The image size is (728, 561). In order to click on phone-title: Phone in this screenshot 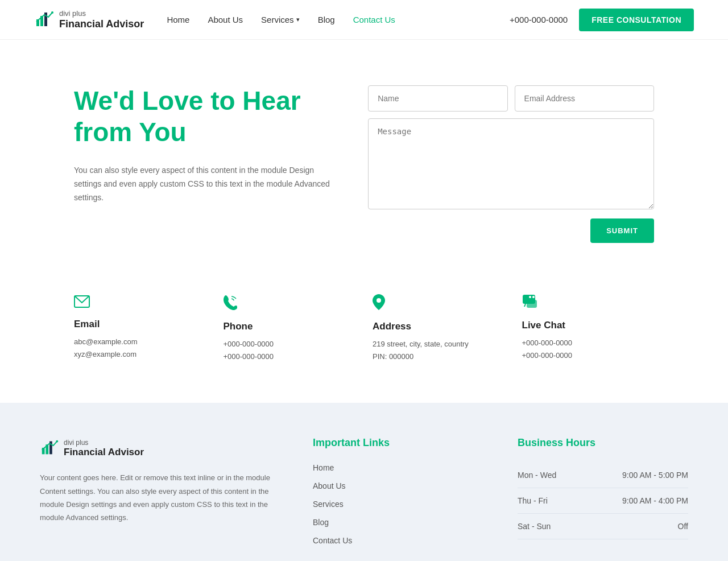, I will do `click(290, 327)`.